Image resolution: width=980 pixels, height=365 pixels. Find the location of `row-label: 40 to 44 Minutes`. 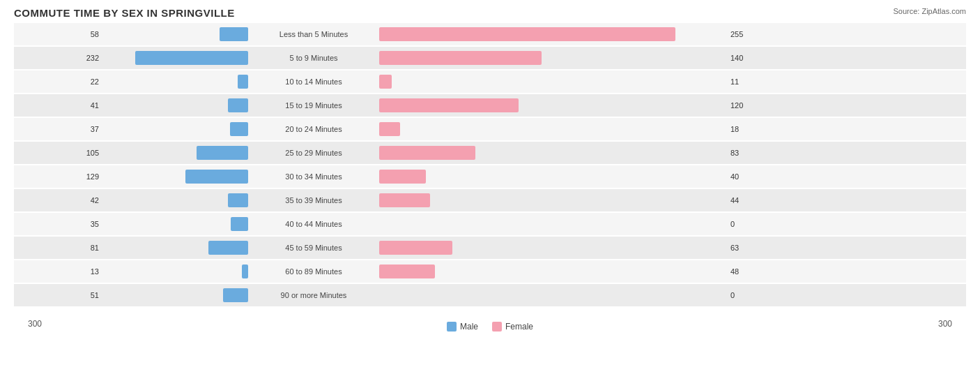

row-label: 40 to 44 Minutes is located at coordinates (314, 224).